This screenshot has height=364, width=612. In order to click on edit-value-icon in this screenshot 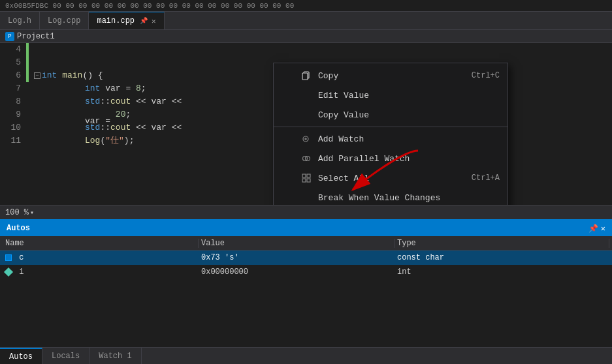, I will do `click(306, 95)`.